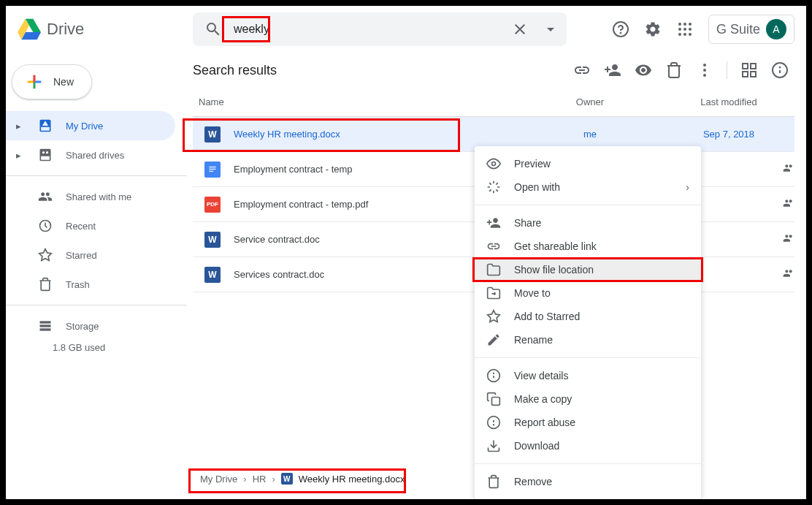 The height and width of the screenshot is (505, 812). What do you see at coordinates (352, 479) in the screenshot?
I see `breadcrumb-current: Weekly HR meeting.docx` at bounding box center [352, 479].